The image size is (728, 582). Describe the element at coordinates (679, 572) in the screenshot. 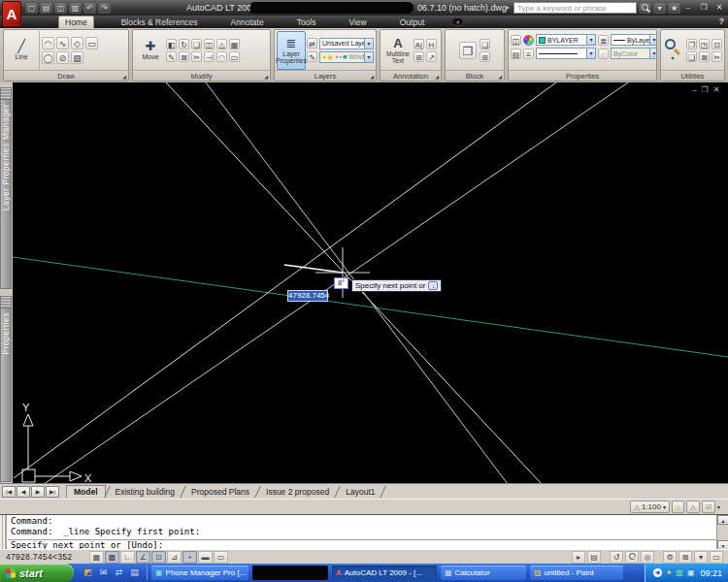

I see `tray-network-icon: ▥` at that location.